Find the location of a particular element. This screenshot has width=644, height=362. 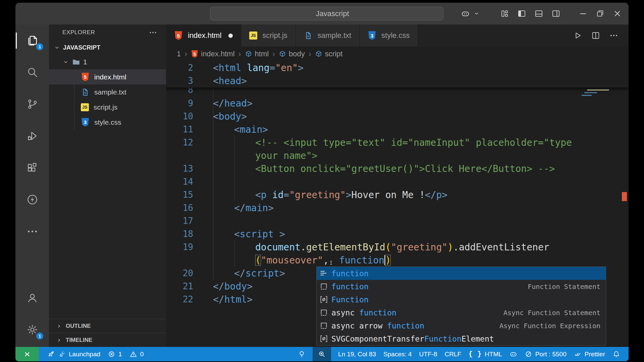

activity-run-and-debug is located at coordinates (32, 136).